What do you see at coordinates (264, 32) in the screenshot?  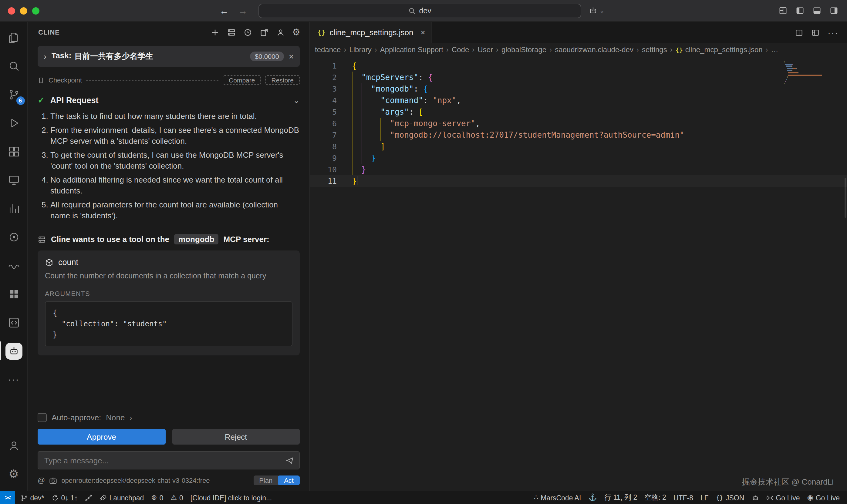 I see `open-in-editor-icon` at bounding box center [264, 32].